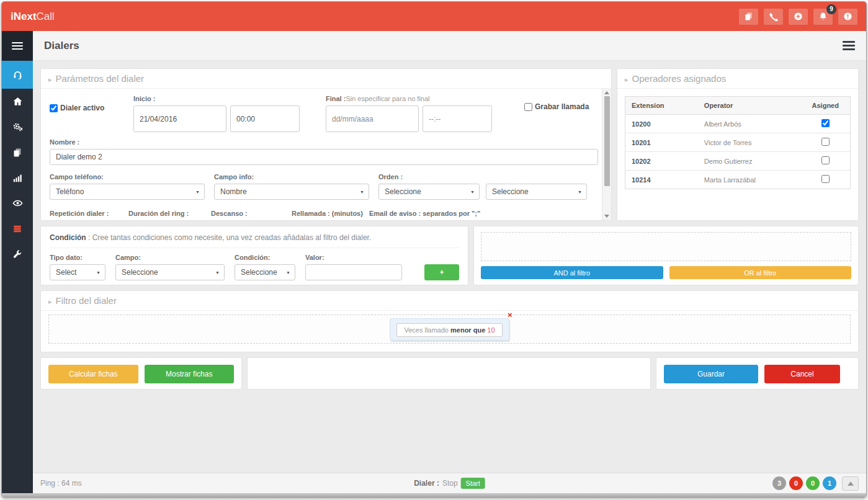 The image size is (868, 500). I want to click on op-name: Victor de Torres, so click(749, 143).